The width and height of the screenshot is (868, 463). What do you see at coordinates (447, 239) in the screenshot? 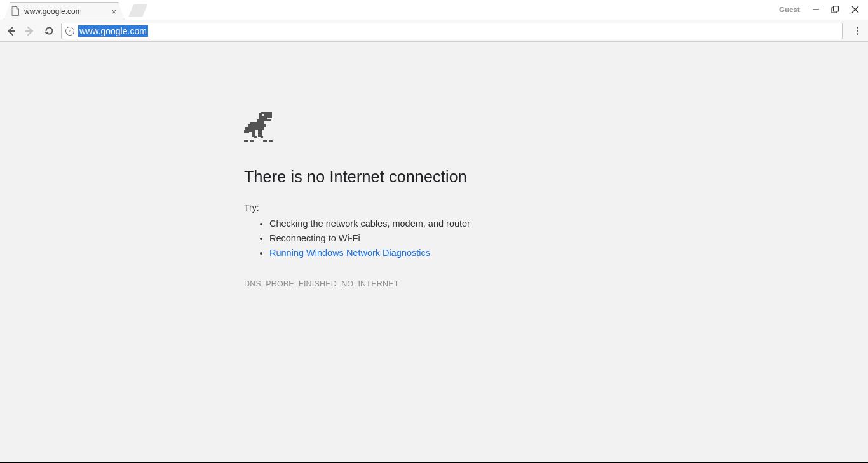
I see `suggestion-item: Reconnecting to Wi-Fi` at bounding box center [447, 239].